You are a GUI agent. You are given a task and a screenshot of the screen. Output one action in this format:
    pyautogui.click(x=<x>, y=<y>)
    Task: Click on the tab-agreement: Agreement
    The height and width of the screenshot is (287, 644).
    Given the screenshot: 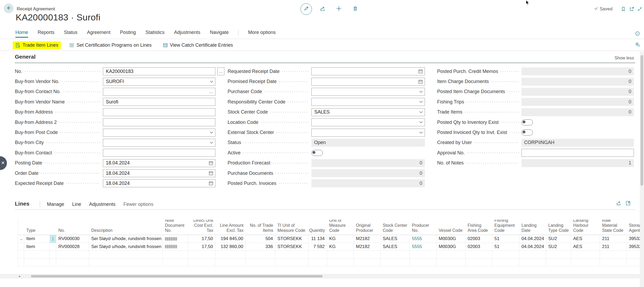 What is the action you would take?
    pyautogui.click(x=99, y=33)
    